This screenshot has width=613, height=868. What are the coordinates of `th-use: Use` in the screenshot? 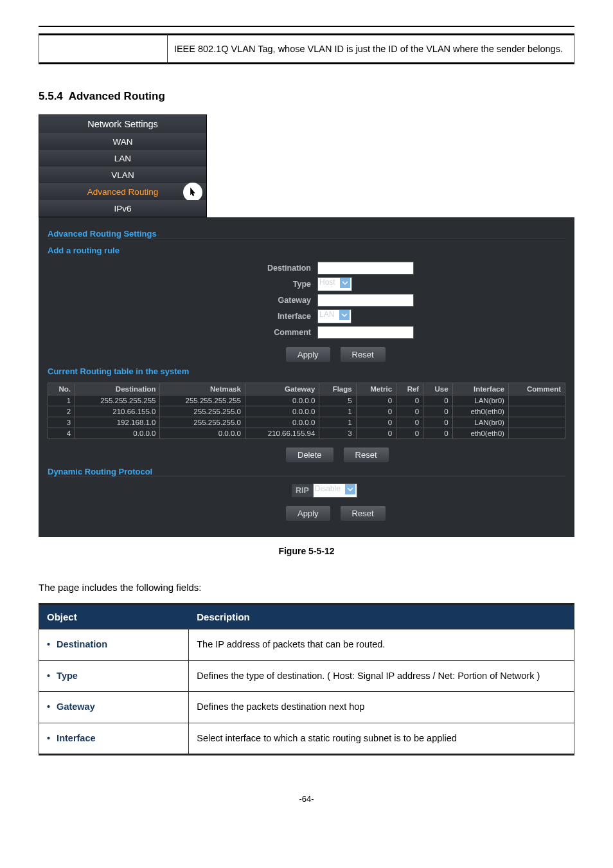 It's located at (438, 390).